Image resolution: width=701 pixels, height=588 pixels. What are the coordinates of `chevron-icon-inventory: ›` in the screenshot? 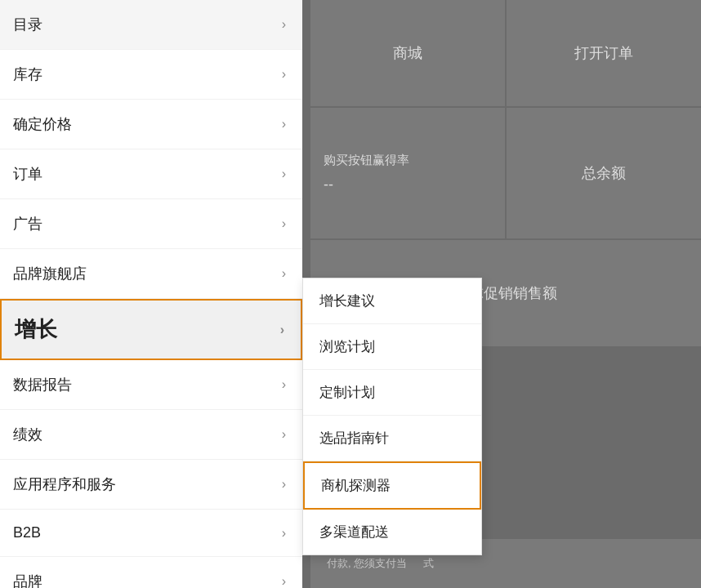 It's located at (284, 74).